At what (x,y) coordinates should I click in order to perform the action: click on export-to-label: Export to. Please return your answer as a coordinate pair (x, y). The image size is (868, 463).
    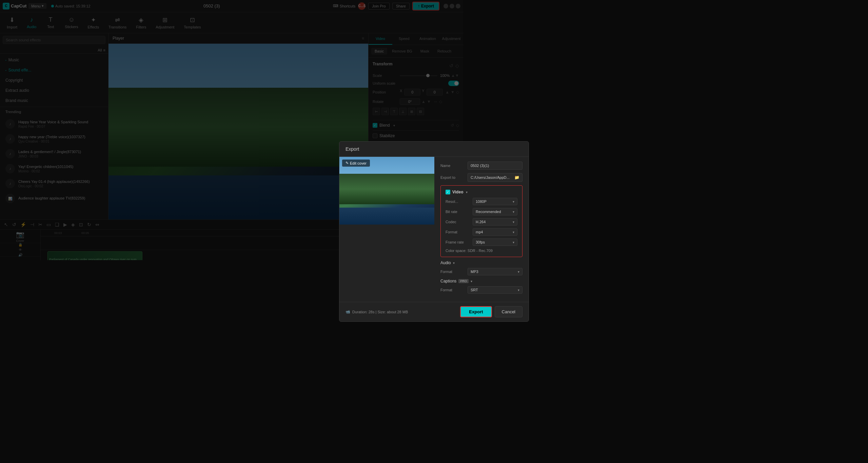
    Looking at the image, I should click on (452, 177).